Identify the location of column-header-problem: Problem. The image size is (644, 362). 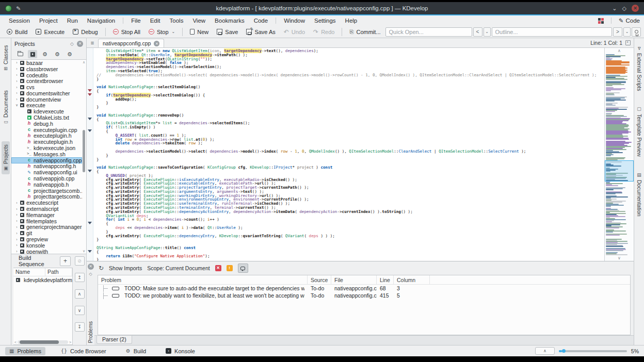
(203, 279).